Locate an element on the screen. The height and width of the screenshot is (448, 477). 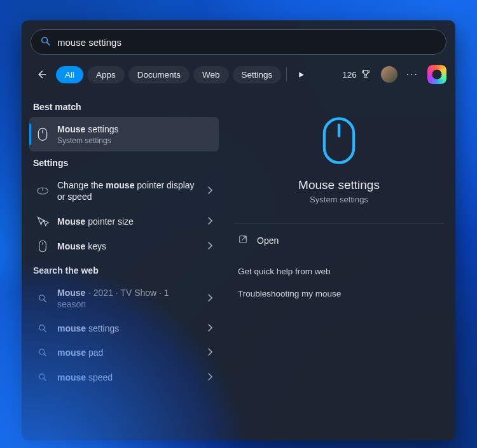
search-input is located at coordinates (247, 42).